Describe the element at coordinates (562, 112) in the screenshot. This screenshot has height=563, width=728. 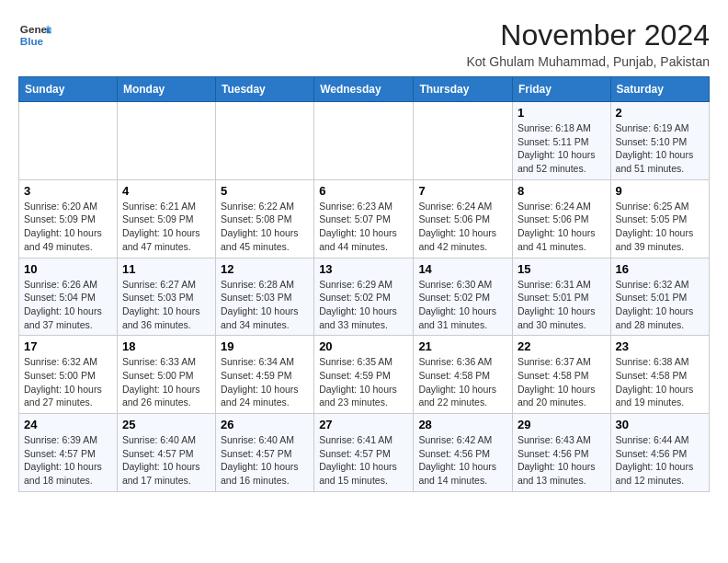
I see `day-number: 1` at that location.